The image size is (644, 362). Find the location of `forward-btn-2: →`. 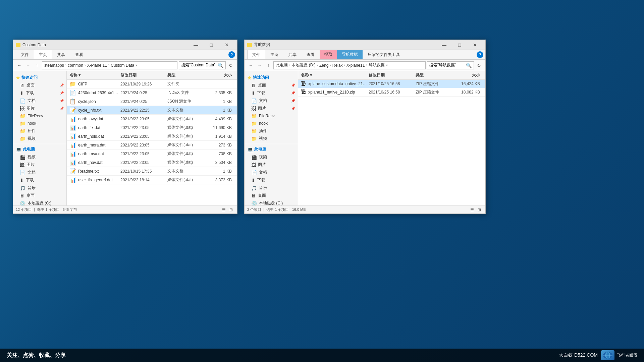

forward-btn-2: → is located at coordinates (260, 65).